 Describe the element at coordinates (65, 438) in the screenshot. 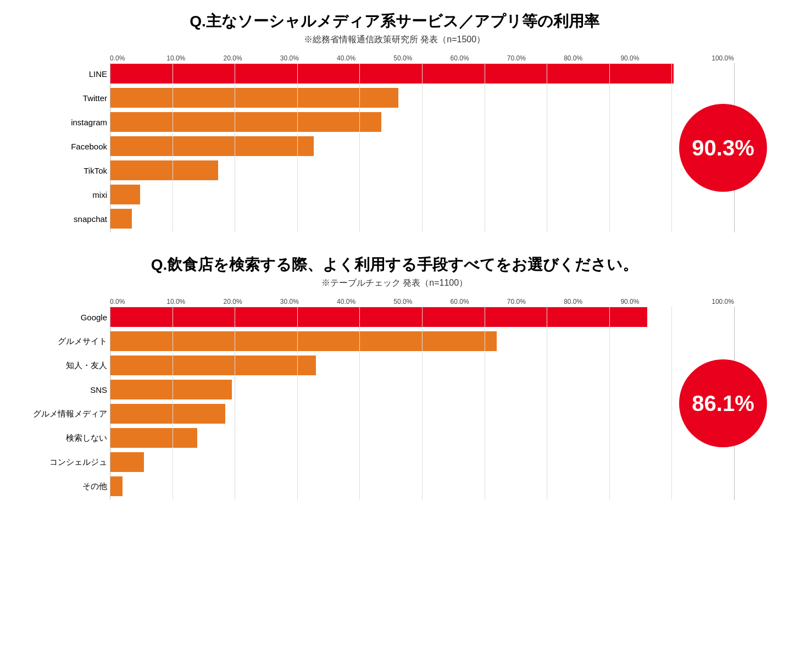

I see `bar-label-no-search: 検索しない` at that location.